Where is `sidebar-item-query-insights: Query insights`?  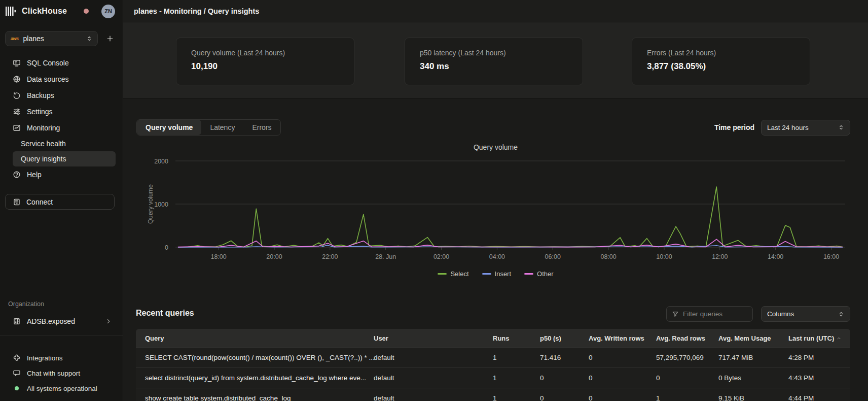
sidebar-item-query-insights: Query insights is located at coordinates (64, 159).